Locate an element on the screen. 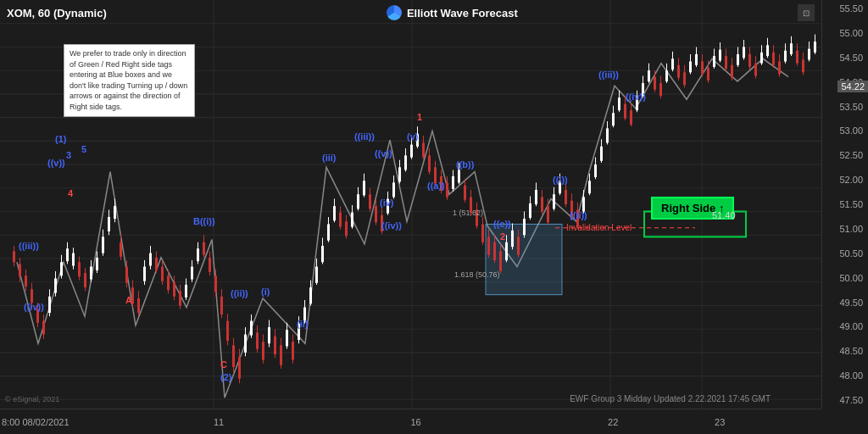  price-48-00: 48.00 is located at coordinates (845, 376).